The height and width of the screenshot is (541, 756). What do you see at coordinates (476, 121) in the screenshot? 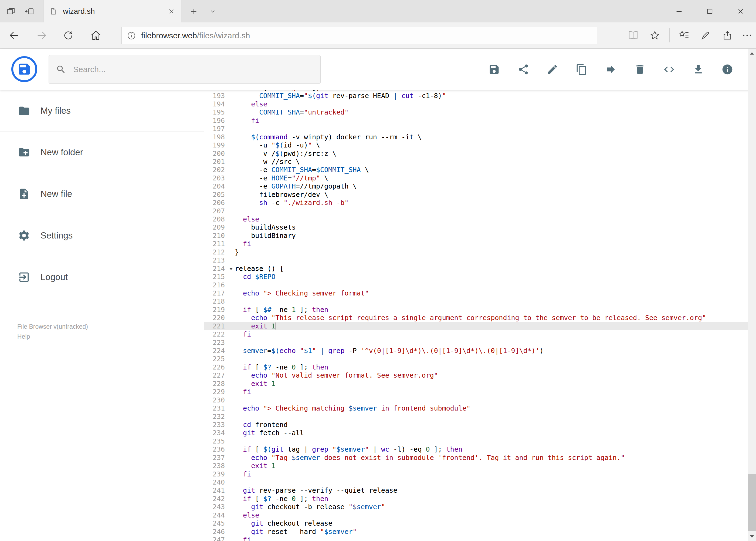
I see `code-line: 196 fi` at bounding box center [476, 121].